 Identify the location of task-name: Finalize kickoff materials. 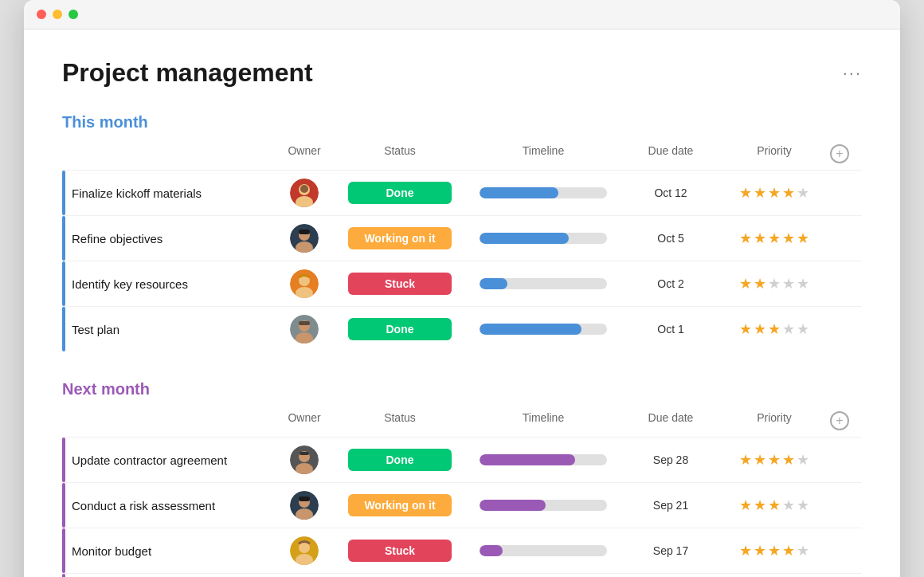
(167, 193).